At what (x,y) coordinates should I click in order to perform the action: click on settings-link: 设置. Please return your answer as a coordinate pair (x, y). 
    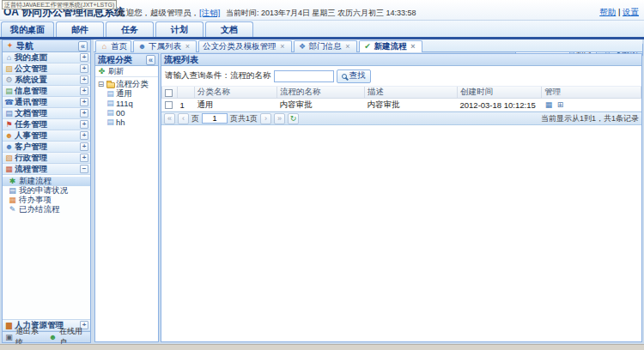
    Looking at the image, I should click on (630, 12).